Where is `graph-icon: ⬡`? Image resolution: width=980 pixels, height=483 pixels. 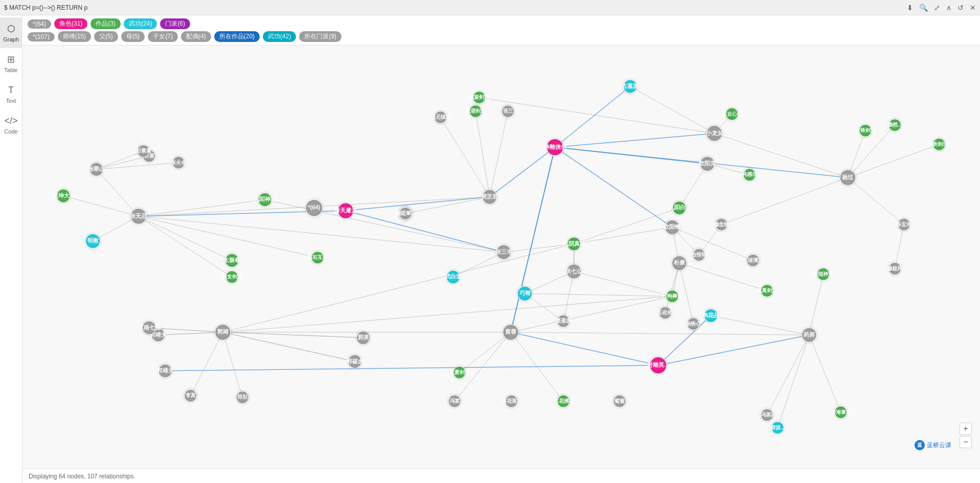
graph-icon: ⬡ is located at coordinates (11, 29).